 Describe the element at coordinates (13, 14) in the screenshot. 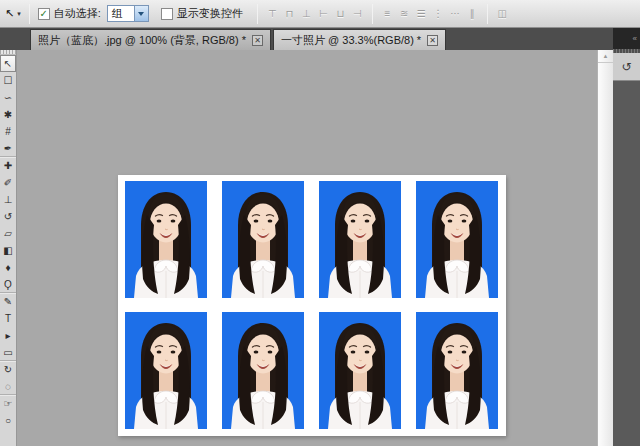

I see `move-tool-indicator: ↖ ▾` at that location.